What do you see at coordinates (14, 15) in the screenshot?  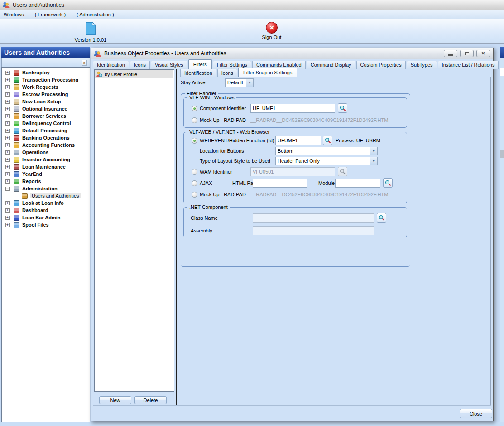 I see `menu-item-windows: Windows` at bounding box center [14, 15].